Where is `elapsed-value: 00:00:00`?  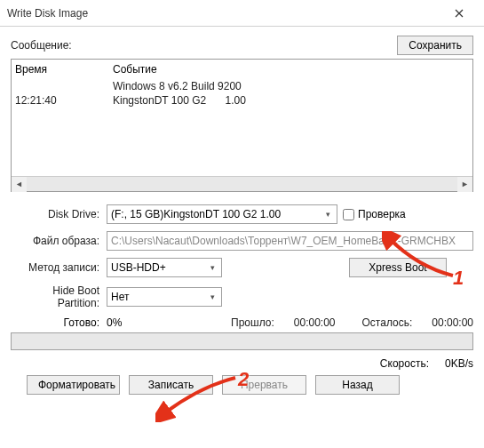 elapsed-value: 00:00:00 is located at coordinates (314, 323).